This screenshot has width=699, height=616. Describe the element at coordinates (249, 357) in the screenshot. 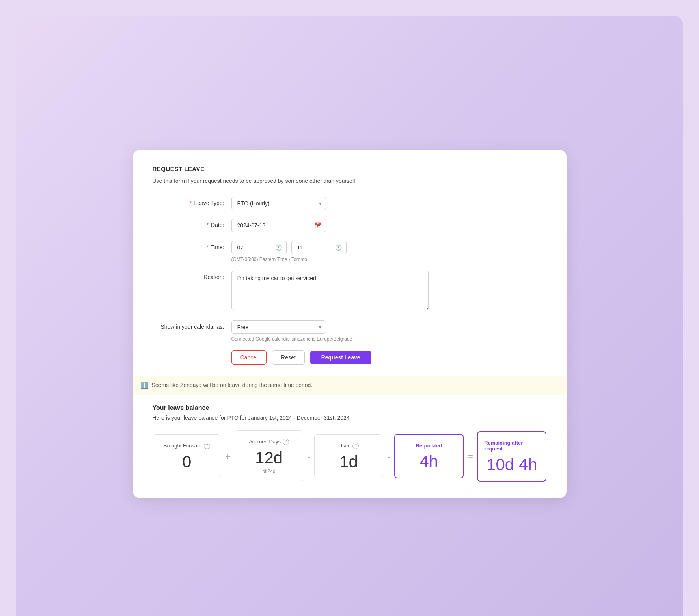

I see `cancel-button: Cancel` at that location.